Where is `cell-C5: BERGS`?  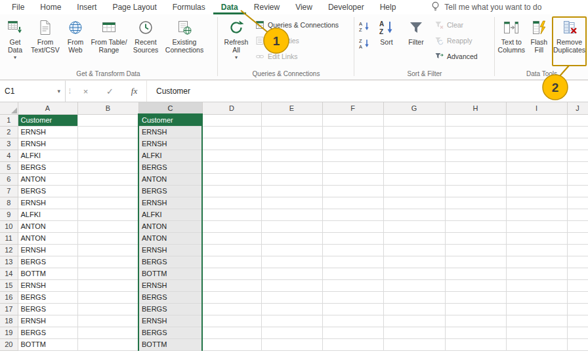
cell-C5: BERGS is located at coordinates (171, 167).